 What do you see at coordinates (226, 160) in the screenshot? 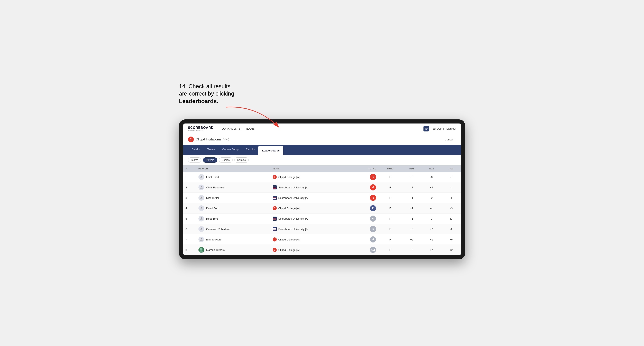
I see `filter-scores: Scores` at bounding box center [226, 160].